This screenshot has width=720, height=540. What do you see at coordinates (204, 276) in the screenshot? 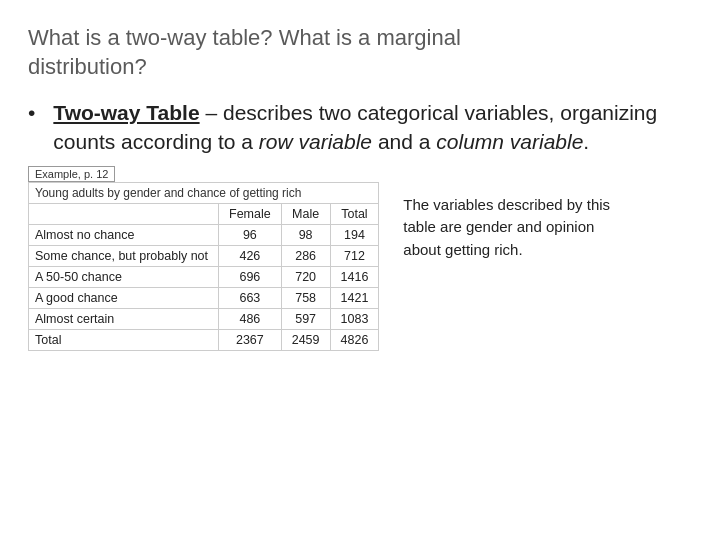
I see `table-row: A 50-50 chance6967201416` at bounding box center [204, 276].